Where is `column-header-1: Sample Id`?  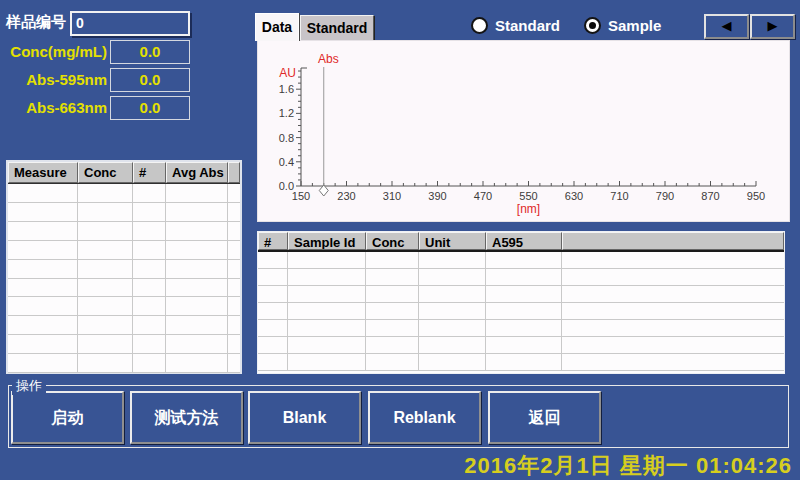 column-header-1: Sample Id is located at coordinates (327, 241).